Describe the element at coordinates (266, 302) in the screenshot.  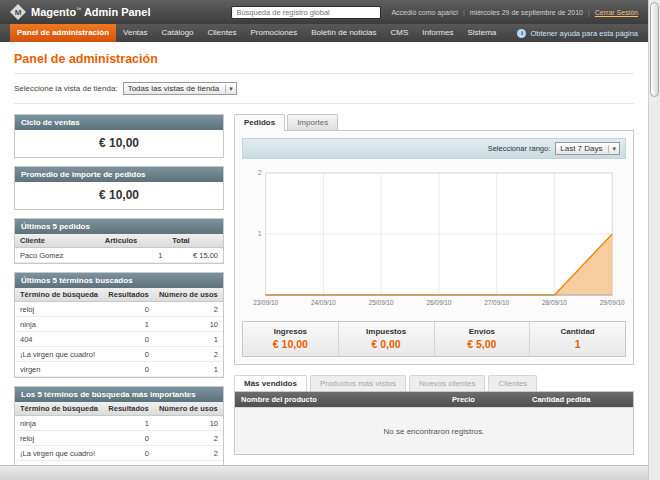
I see `svg-text: 23/09/10` at that location.